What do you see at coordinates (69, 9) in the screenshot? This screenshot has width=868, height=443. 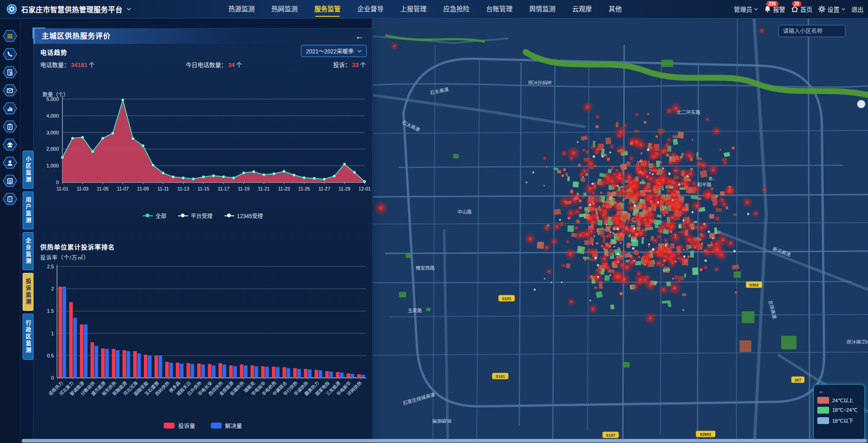 I see `brand: 石家庄市智慧供热管理服务平台` at bounding box center [69, 9].